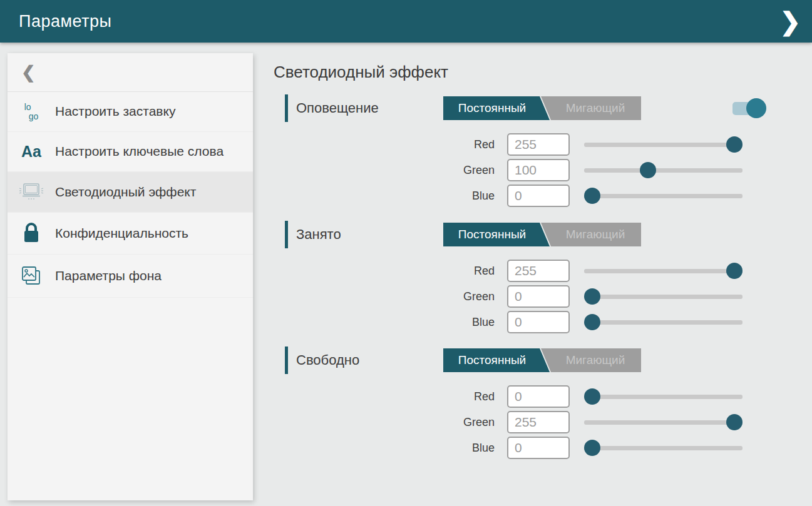 The height and width of the screenshot is (506, 812). I want to click on app-header: Параметры ❯, so click(406, 21).